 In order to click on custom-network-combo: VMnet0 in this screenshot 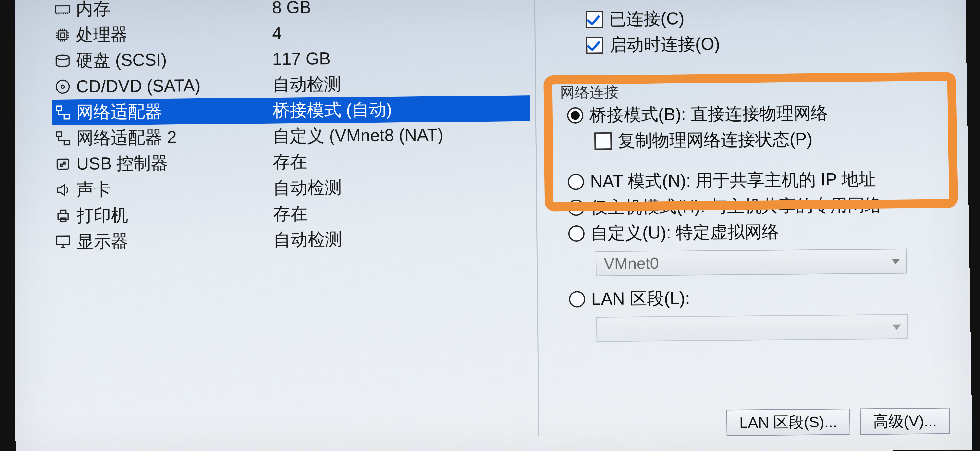, I will do `click(752, 263)`.